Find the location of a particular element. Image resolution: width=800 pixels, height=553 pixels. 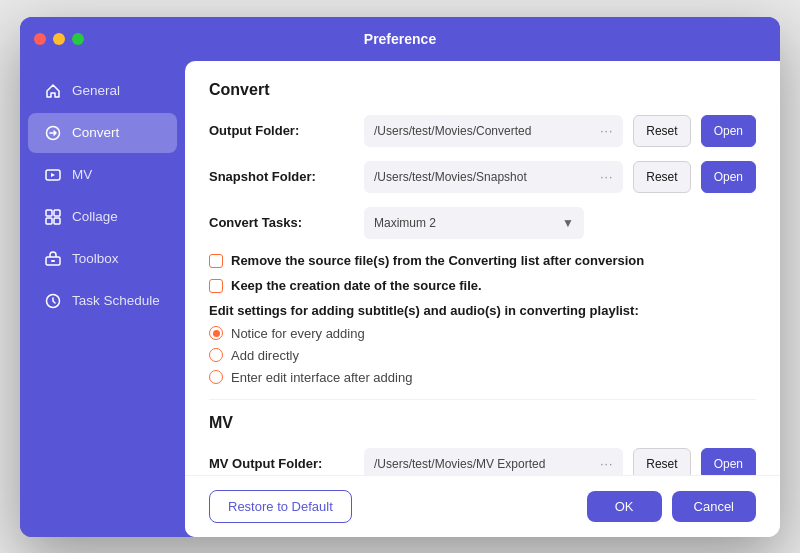

checkbox-keep-date: Keep the creation date of the source fil… is located at coordinates (482, 286).